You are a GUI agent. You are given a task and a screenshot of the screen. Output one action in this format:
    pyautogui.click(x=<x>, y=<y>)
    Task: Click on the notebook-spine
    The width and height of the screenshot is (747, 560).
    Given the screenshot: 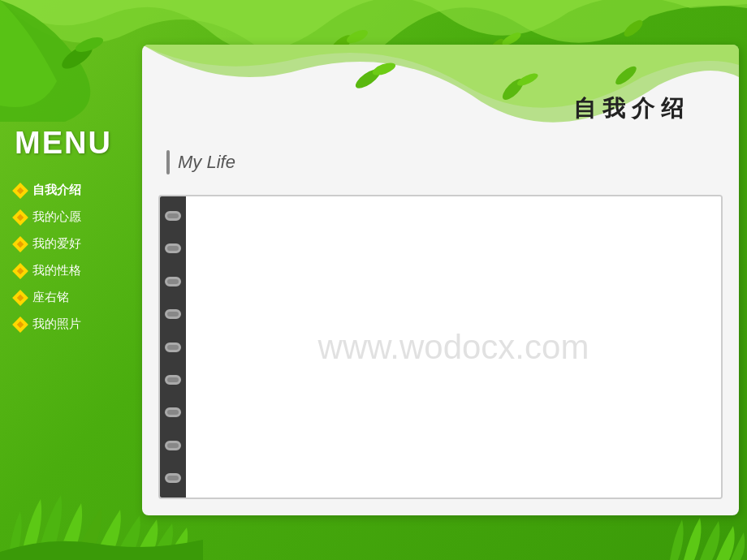 What is the action you would take?
    pyautogui.click(x=173, y=347)
    